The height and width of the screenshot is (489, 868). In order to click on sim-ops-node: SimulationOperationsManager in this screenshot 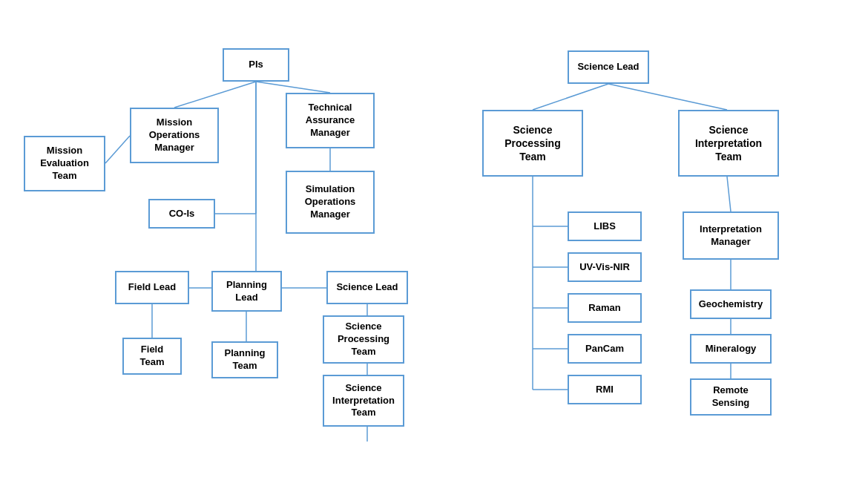, I will do `click(330, 202)`.